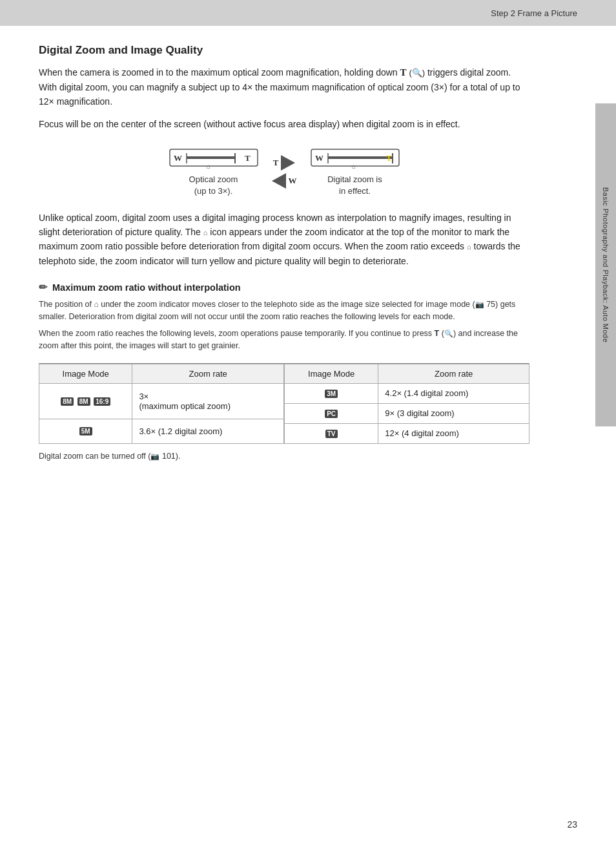 The image size is (616, 849). Describe the element at coordinates (407, 393) in the screenshot. I see `table-row: 3M 4.2× (1.4 digital zoom)` at that location.